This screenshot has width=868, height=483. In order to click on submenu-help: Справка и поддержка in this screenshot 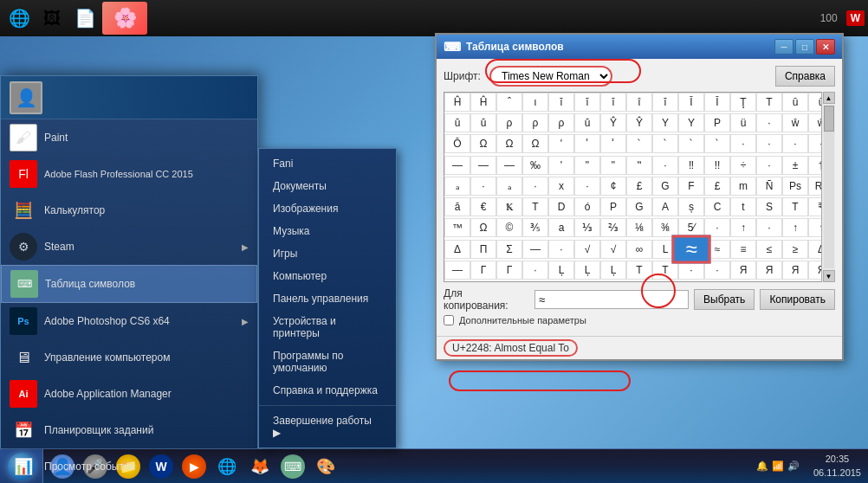, I will do `click(327, 390)`.